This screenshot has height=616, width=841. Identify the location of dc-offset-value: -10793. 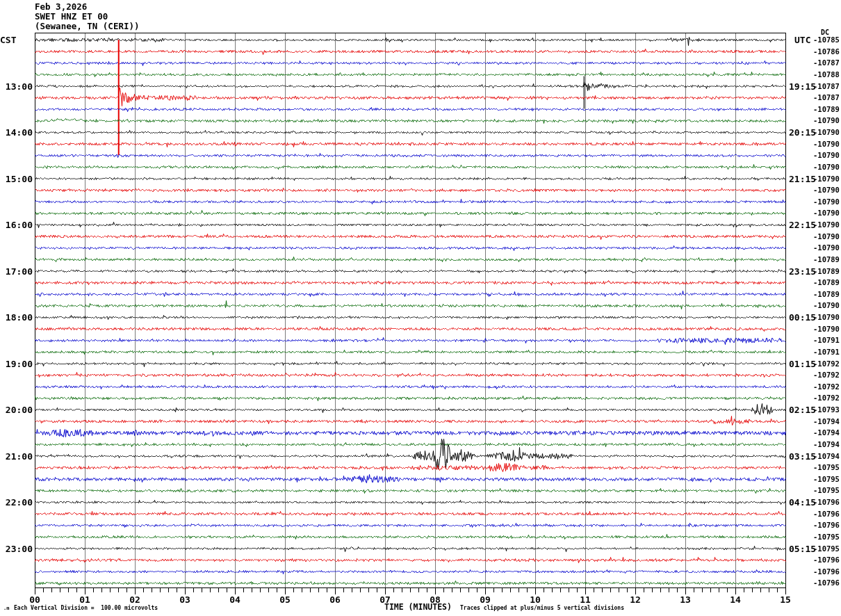
(826, 410).